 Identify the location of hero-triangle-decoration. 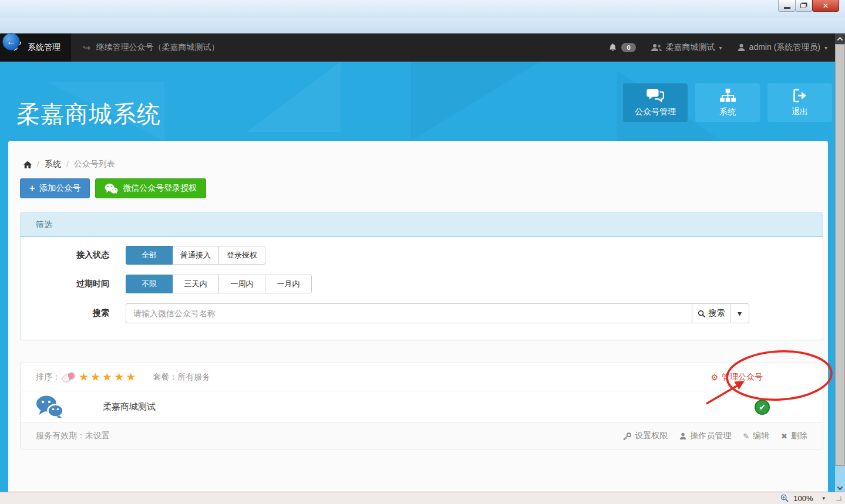
(476, 101).